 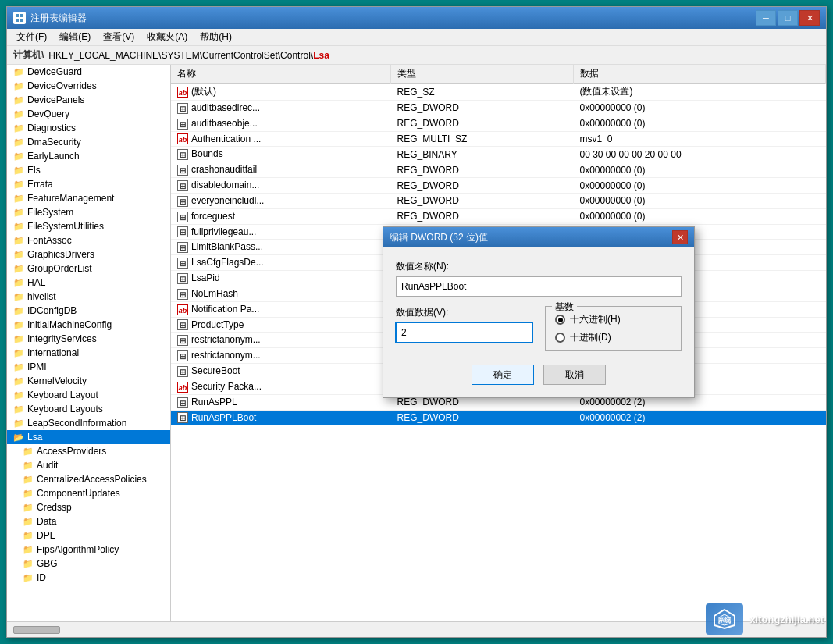 I want to click on cell-data: 0x00000000 (0), so click(x=700, y=201).